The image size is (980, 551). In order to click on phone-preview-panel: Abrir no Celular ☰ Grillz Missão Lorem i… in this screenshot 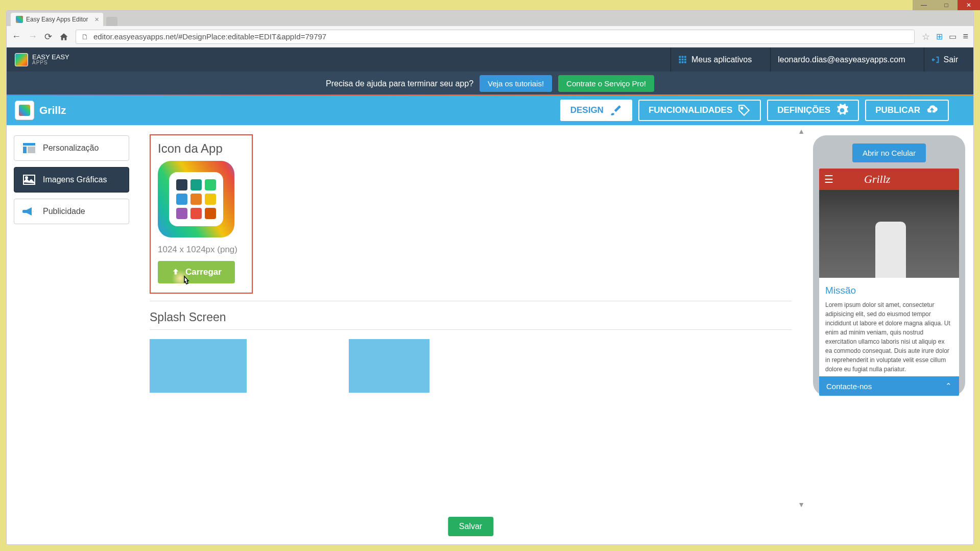, I will do `click(889, 335)`.